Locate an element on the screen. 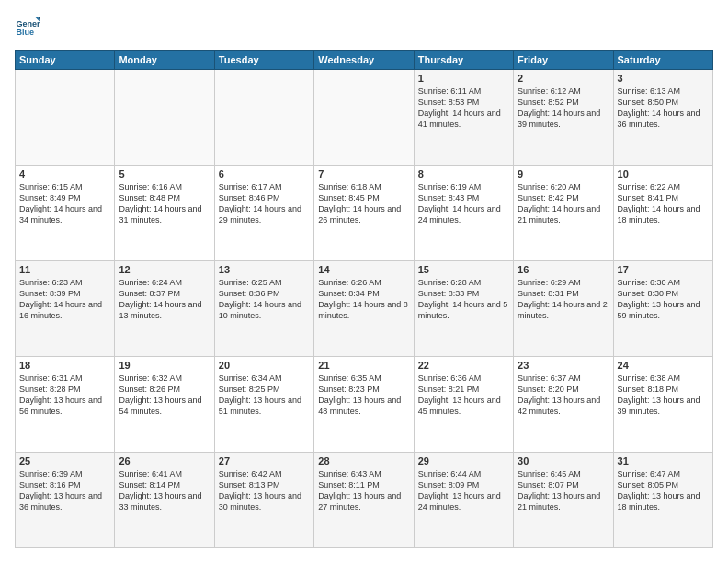 The width and height of the screenshot is (728, 563). day-info: Sunrise: 6:45 AM Sunset: 8:07 PM Dayligh… is located at coordinates (563, 491).